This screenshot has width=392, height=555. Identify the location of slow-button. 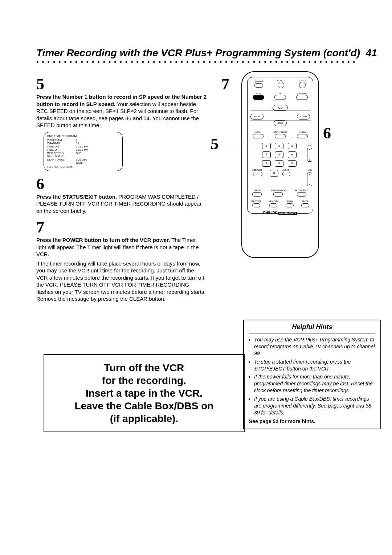
(290, 206).